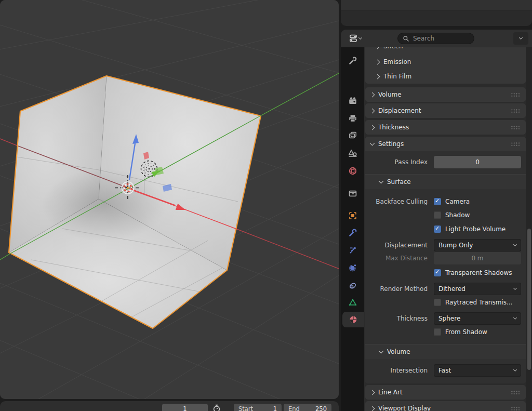  I want to click on panel-label: Emission, so click(397, 62).